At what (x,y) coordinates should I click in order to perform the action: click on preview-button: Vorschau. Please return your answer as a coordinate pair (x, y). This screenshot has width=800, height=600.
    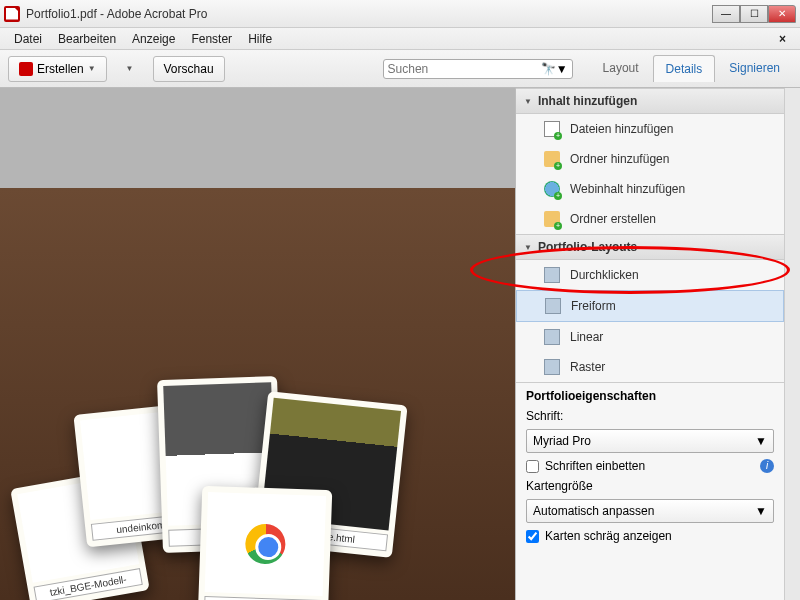
    Looking at the image, I should click on (189, 69).